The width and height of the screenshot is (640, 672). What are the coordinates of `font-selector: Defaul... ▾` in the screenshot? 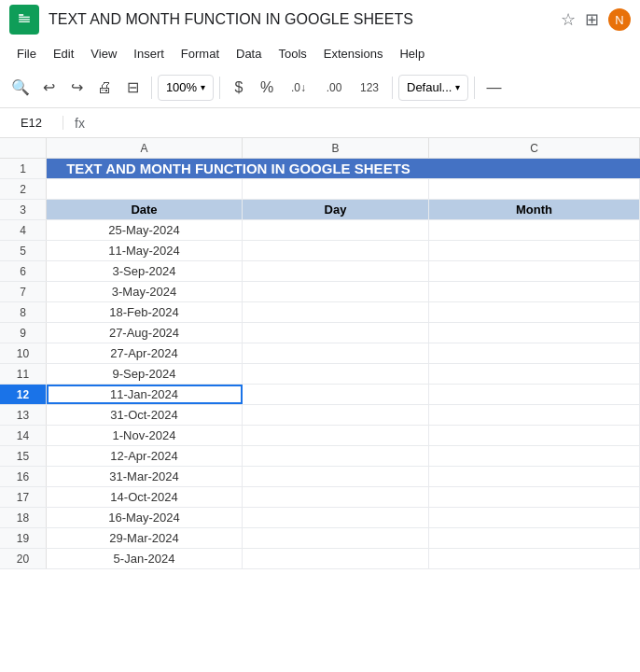 It's located at (433, 88).